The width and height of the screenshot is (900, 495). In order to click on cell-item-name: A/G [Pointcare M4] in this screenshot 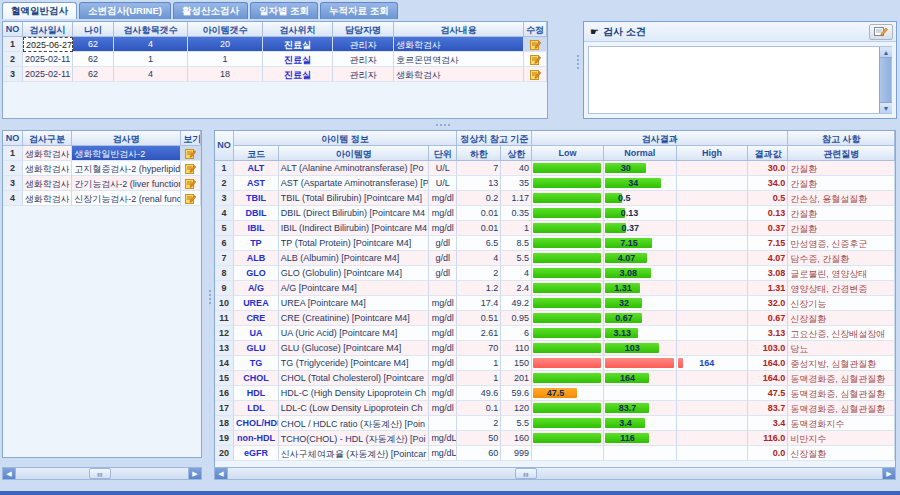, I will do `click(354, 288)`.